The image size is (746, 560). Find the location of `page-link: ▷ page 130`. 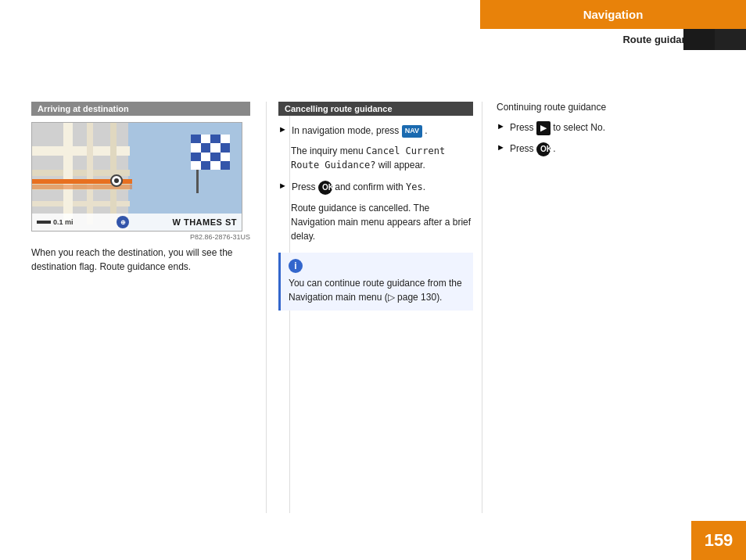

page-link: ▷ page 130 is located at coordinates (412, 297).